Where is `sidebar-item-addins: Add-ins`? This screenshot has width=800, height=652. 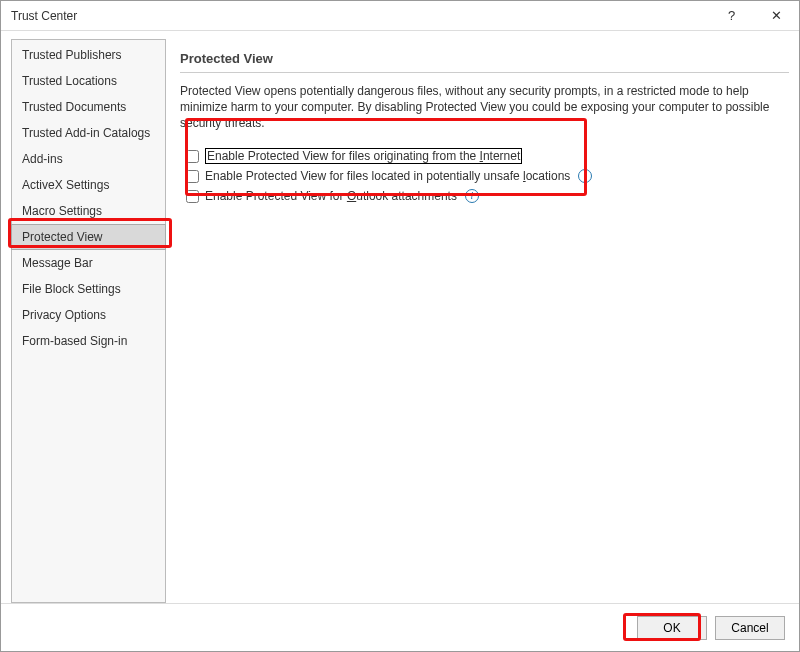 sidebar-item-addins: Add-ins is located at coordinates (88, 159).